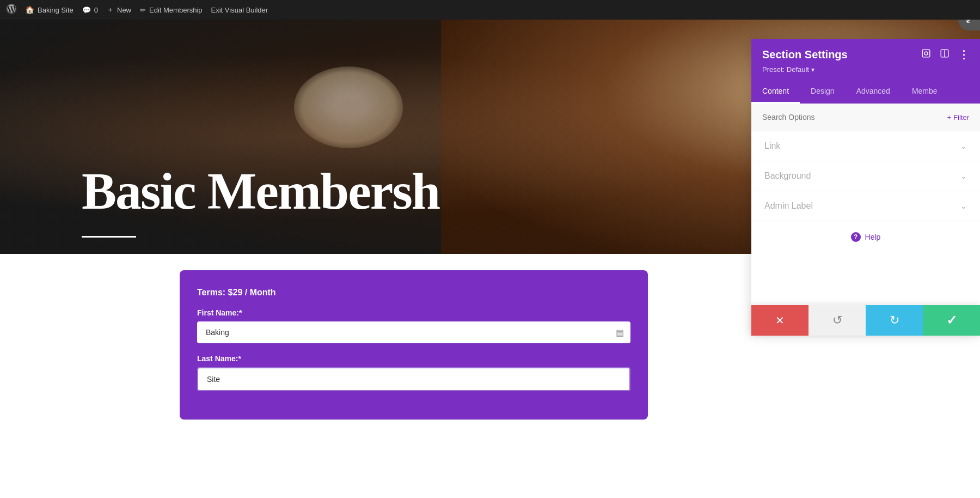 The width and height of the screenshot is (980, 498). What do you see at coordinates (87, 10) in the screenshot?
I see `comments-icon: 💬` at bounding box center [87, 10].